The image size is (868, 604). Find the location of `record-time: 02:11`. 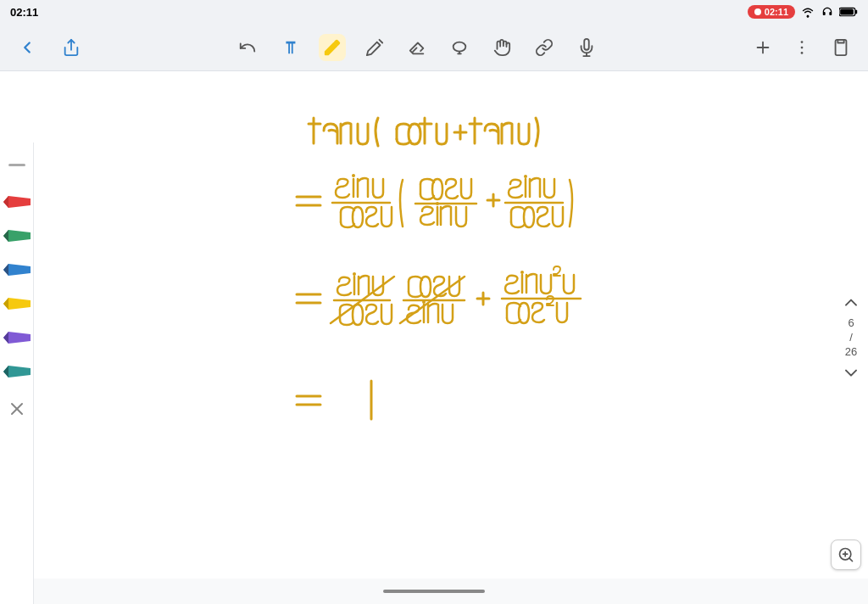

record-time: 02:11 is located at coordinates (776, 12).